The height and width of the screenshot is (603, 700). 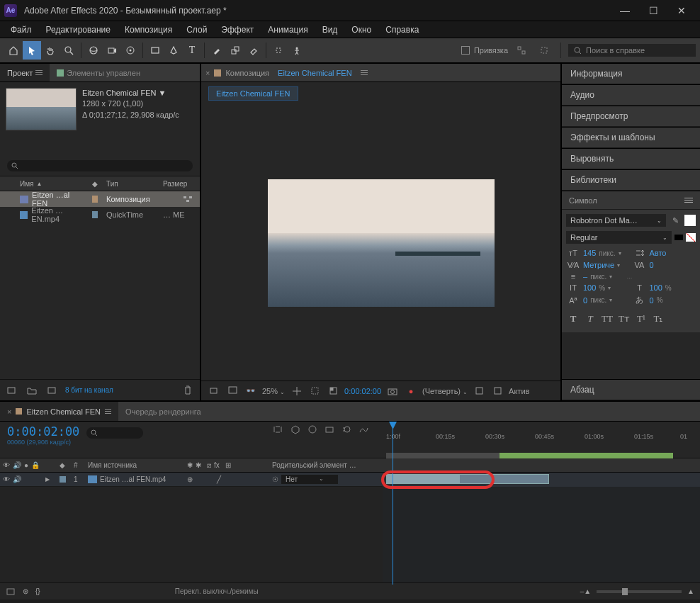 What do you see at coordinates (544, 50) in the screenshot?
I see `snap-opts2-icon` at bounding box center [544, 50].